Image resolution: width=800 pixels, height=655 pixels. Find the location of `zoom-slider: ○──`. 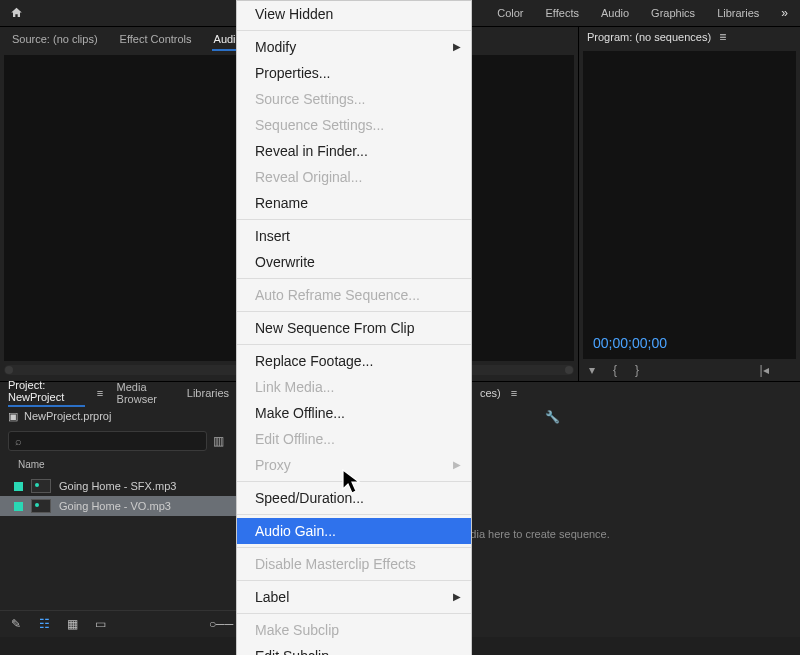

zoom-slider: ○── is located at coordinates (221, 624).